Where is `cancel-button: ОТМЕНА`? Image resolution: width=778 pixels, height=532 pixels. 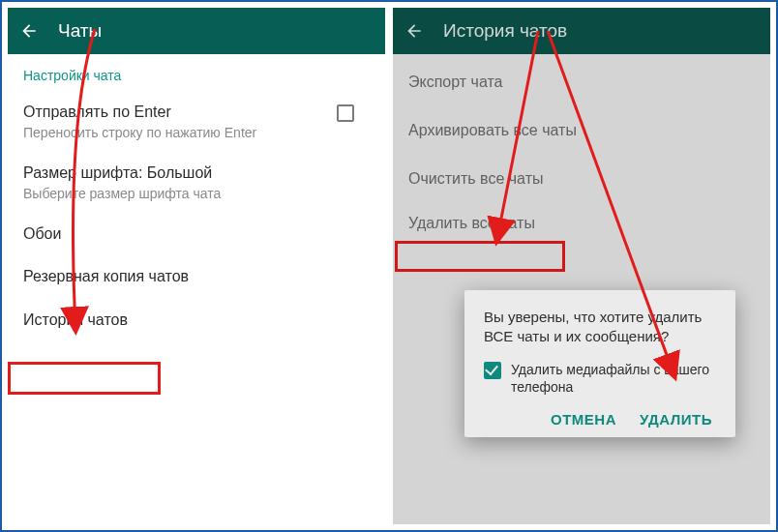
cancel-button: ОТМЕНА is located at coordinates (584, 420).